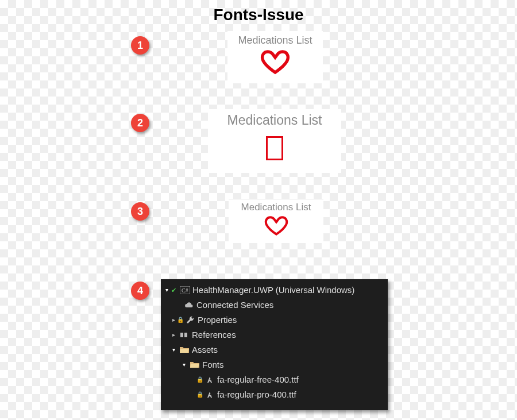 The image size is (517, 420). What do you see at coordinates (275, 141) in the screenshot?
I see `card-2: Medications List` at bounding box center [275, 141].